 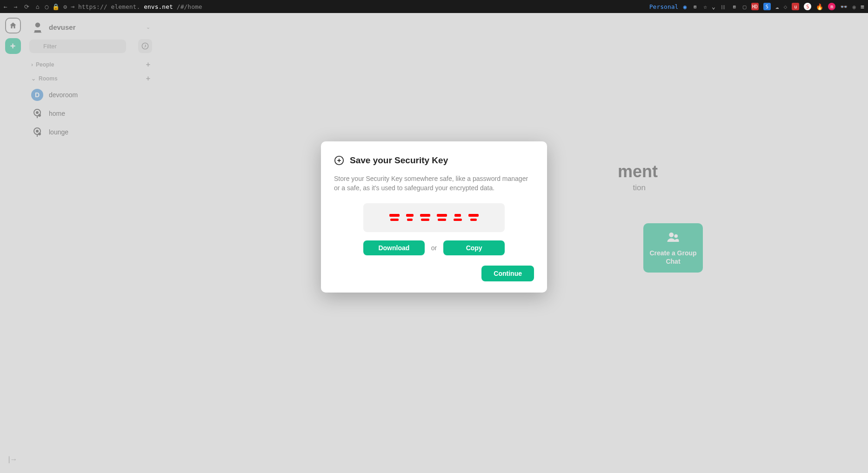 I want to click on ext-pink-icon: m, so click(x=832, y=7).